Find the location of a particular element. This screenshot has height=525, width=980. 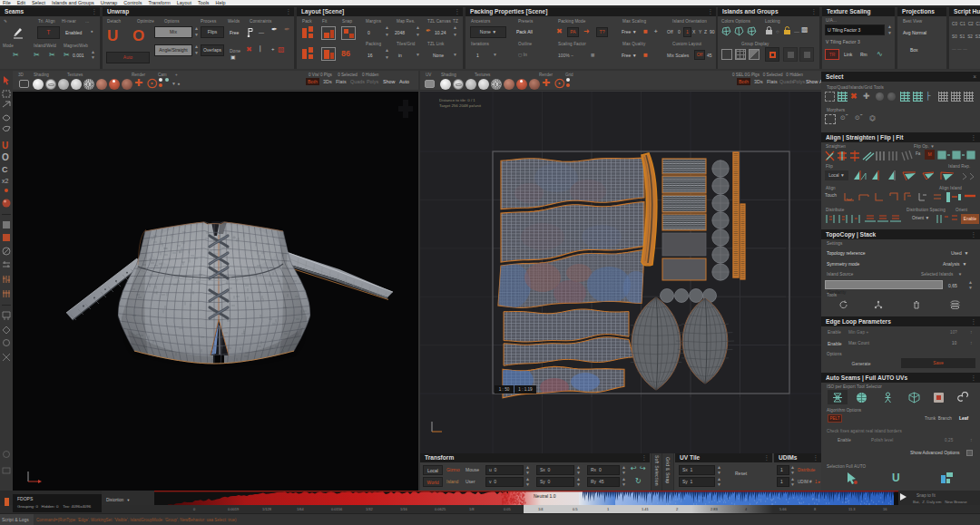

svg-text: C is located at coordinates (5, 170).